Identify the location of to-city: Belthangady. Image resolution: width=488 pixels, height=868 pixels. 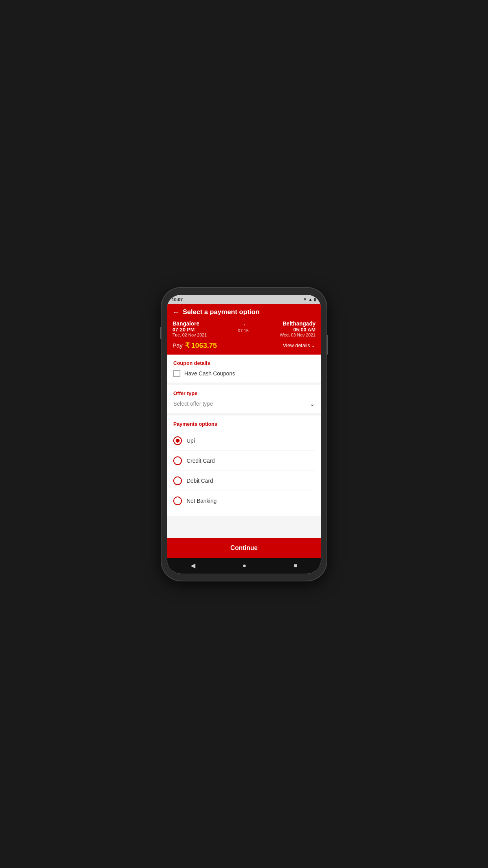
(298, 324).